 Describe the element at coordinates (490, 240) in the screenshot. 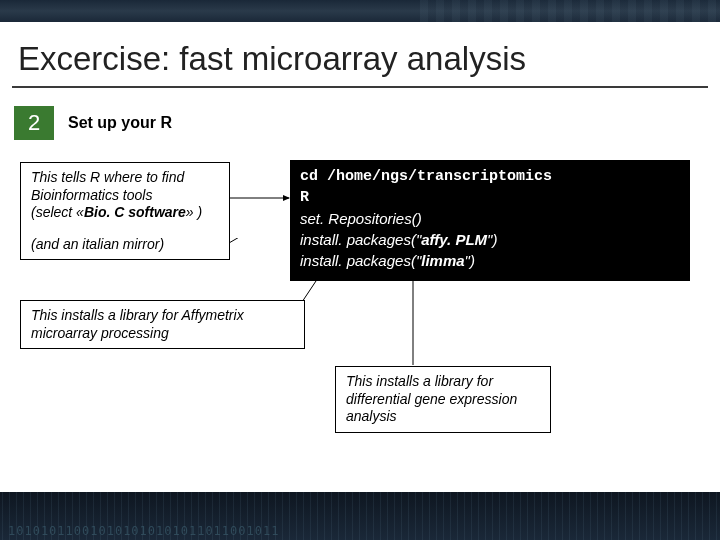

I see `code-line-install-affy: install. packages("affy. PLM")` at that location.